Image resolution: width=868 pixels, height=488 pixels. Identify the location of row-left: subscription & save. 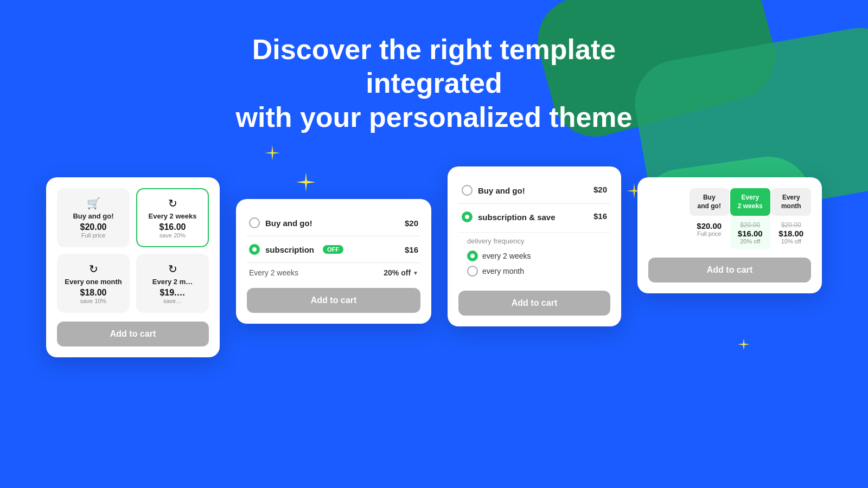
(509, 217).